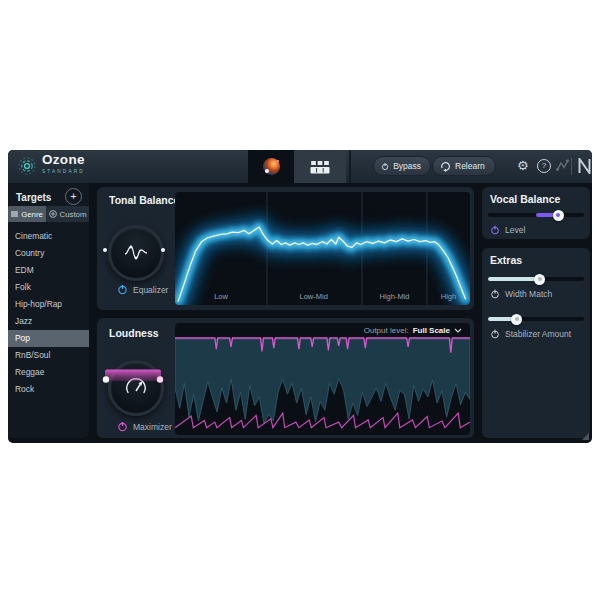 The image size is (600, 600). What do you see at coordinates (152, 427) in the screenshot?
I see `maximizer-label: Maximizer` at bounding box center [152, 427].